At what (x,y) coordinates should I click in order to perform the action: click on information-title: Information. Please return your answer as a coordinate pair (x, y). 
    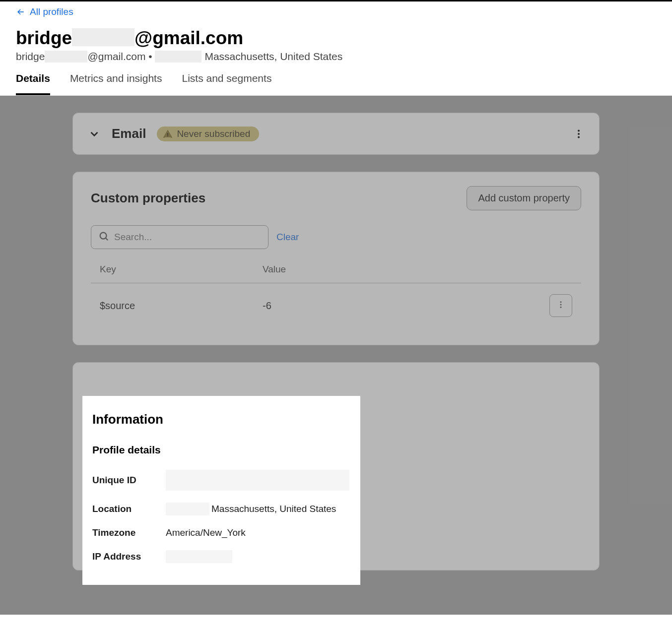
    Looking at the image, I should click on (221, 420).